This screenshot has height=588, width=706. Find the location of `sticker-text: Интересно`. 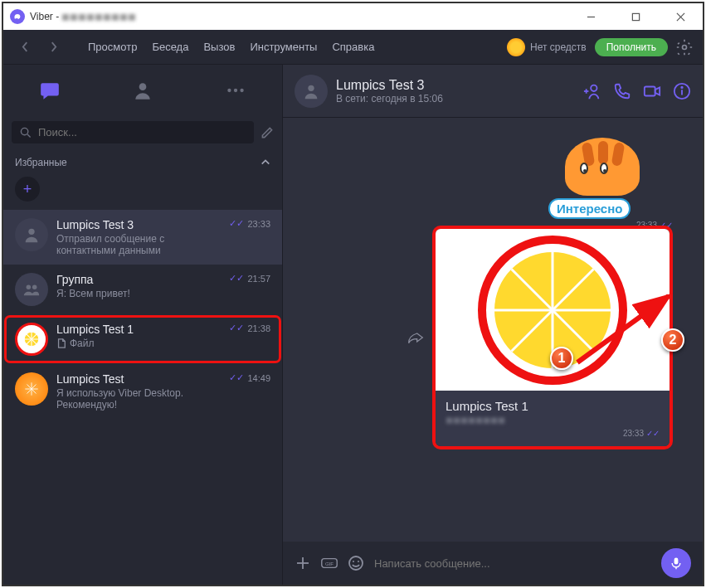

sticker-text: Интересно is located at coordinates (589, 209).